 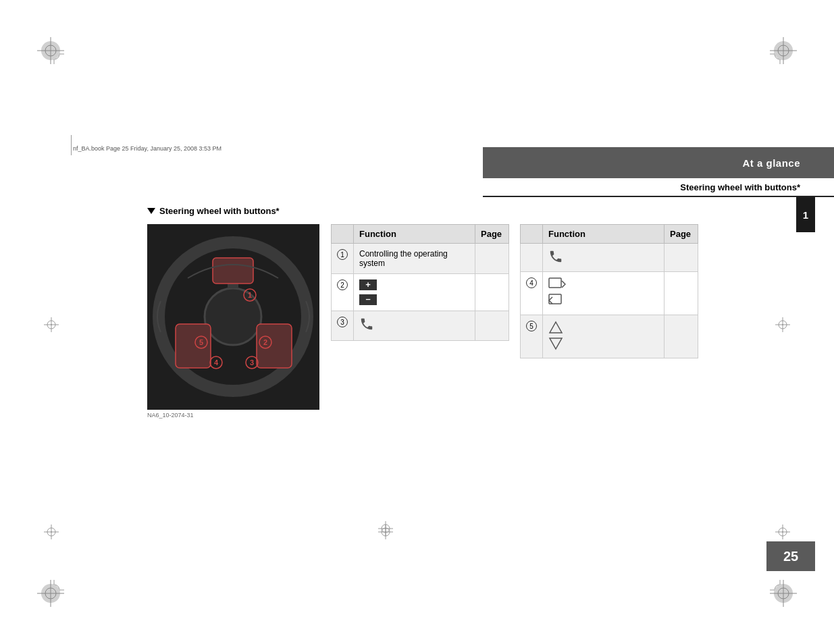 What do you see at coordinates (791, 556) in the screenshot?
I see `page-number: 25` at bounding box center [791, 556].